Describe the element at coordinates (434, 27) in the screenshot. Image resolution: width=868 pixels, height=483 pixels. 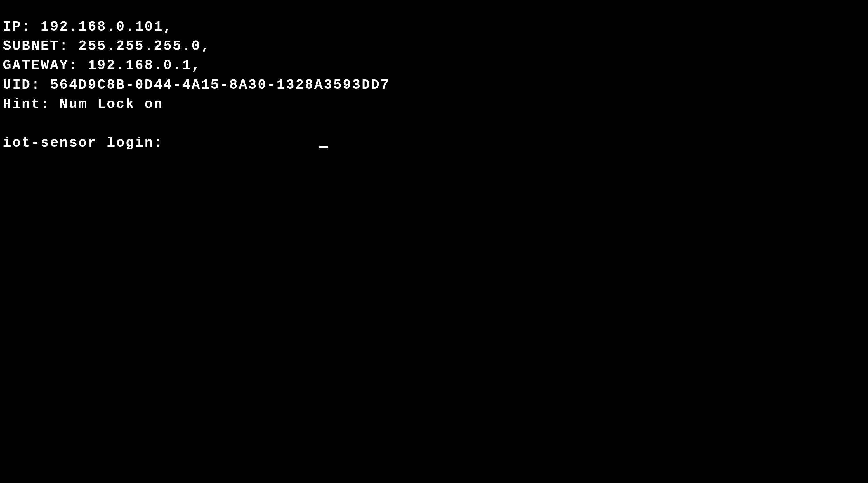
I see `ip-line: IP: 192.168.0.101,` at that location.